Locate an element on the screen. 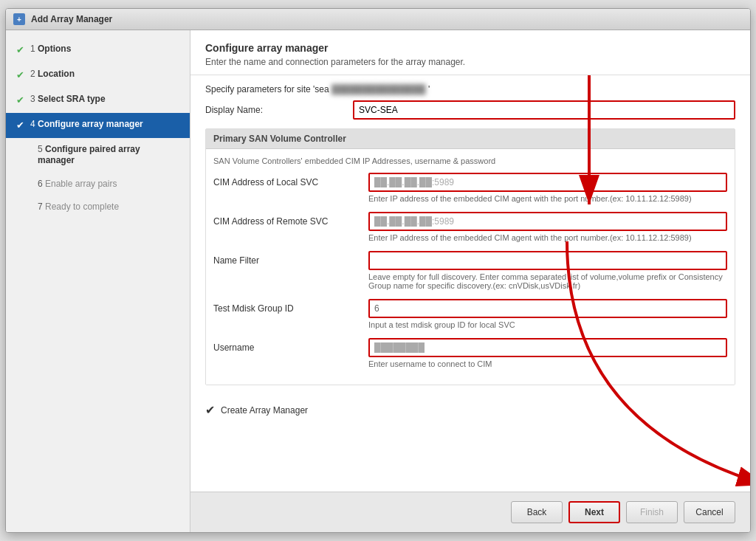 The width and height of the screenshot is (756, 541). cim-remote-hint: Enter IP address of the embedded CIM age… is located at coordinates (548, 238).